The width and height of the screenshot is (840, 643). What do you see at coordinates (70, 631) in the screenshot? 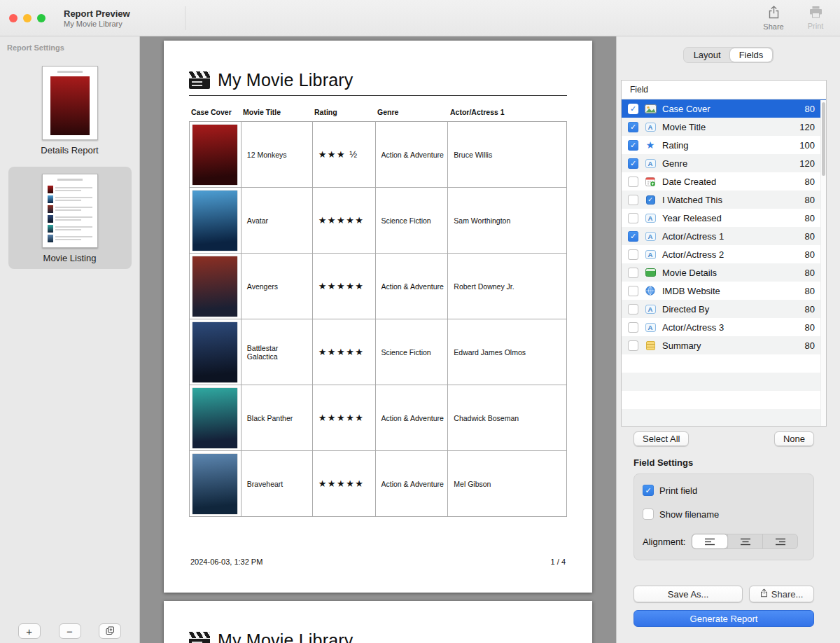
I see `remove-report-button: −` at bounding box center [70, 631].